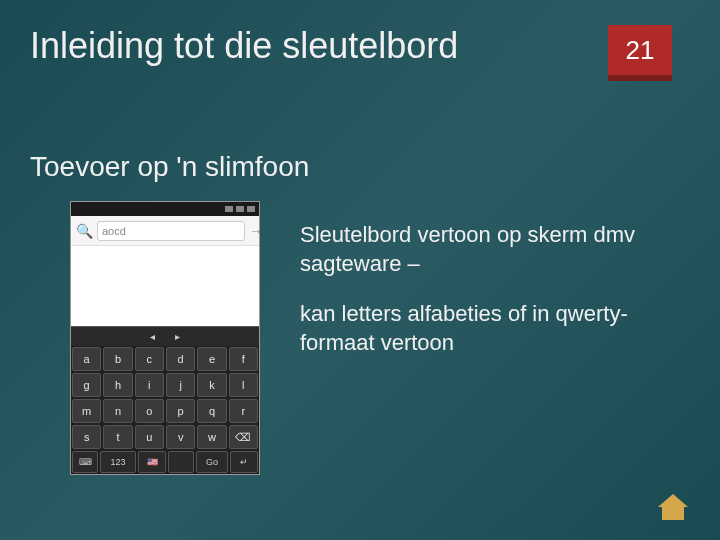  Describe the element at coordinates (180, 411) in the screenshot. I see `key: p` at that location.